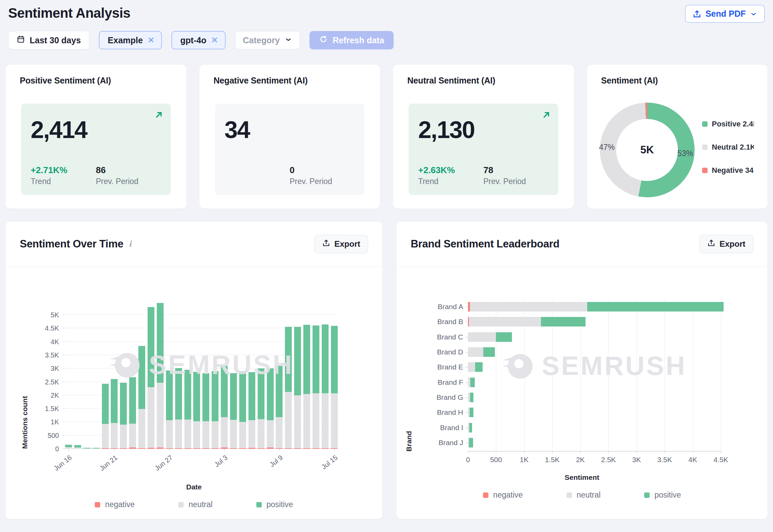  Describe the element at coordinates (52, 355) in the screenshot. I see `y-tick-label: 3.5K` at that location.